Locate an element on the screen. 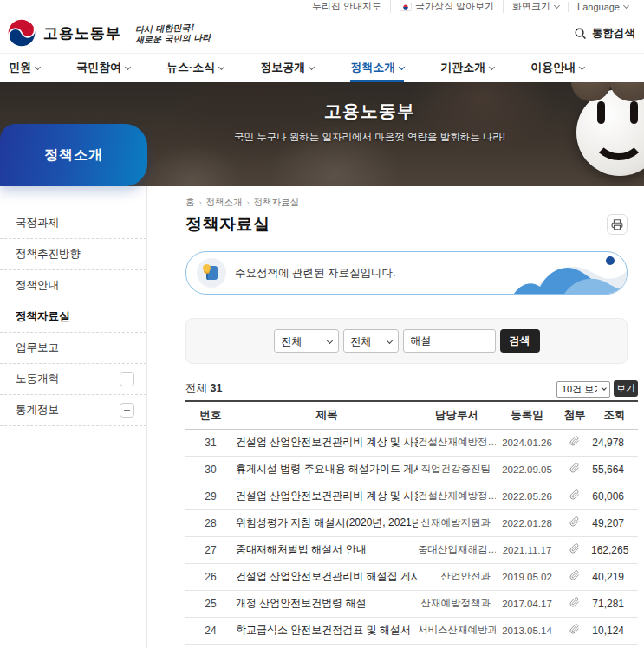 This screenshot has width=644, height=648. cell-date: 2022.01.28 is located at coordinates (527, 523).